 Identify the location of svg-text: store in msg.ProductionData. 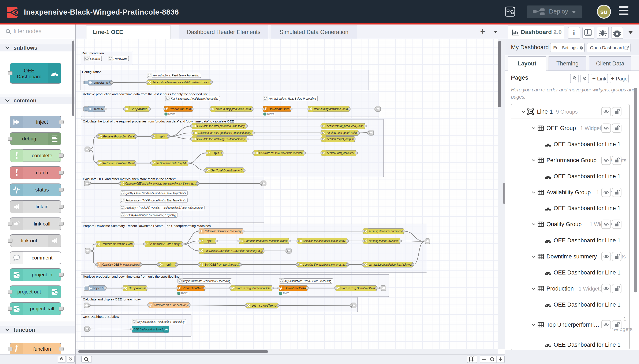
(253, 288).